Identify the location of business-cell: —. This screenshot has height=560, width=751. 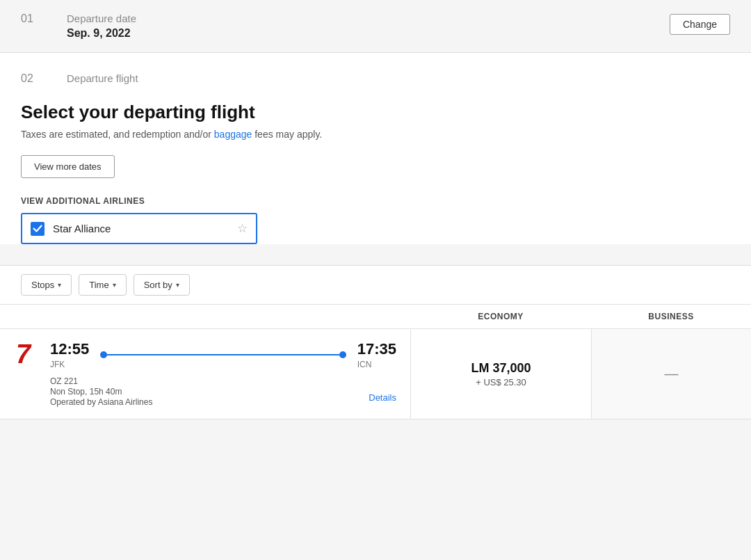
(671, 374).